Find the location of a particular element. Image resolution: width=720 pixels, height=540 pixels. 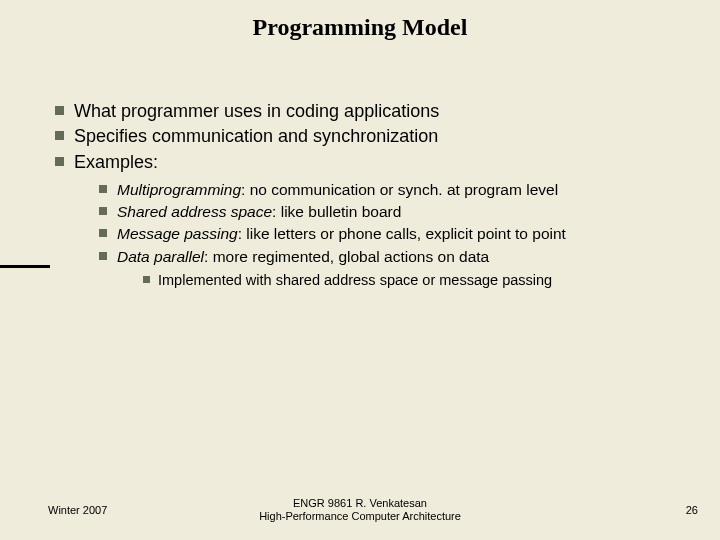

term-desc: : like letters or phone calls, explicit … is located at coordinates (402, 234).